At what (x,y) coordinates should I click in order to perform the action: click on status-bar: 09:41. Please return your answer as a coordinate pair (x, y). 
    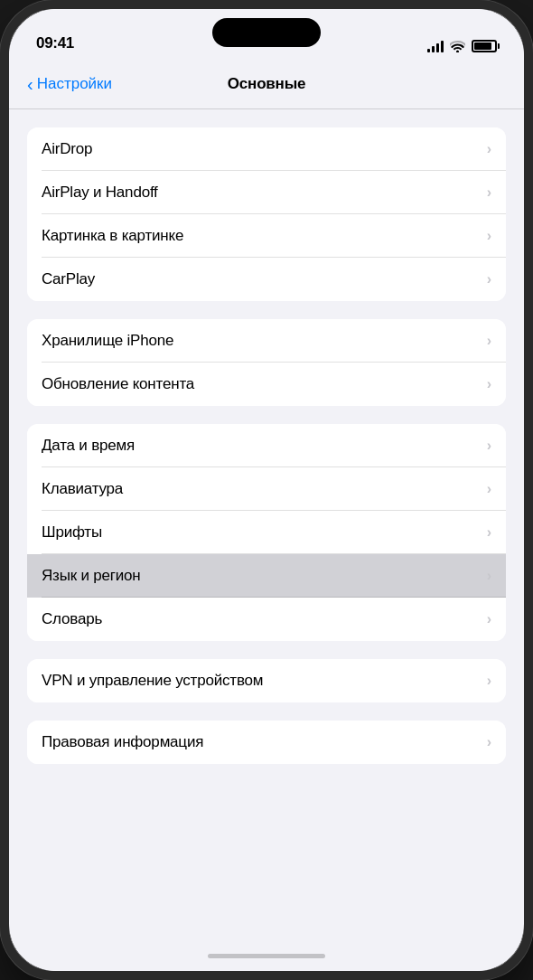
    Looking at the image, I should click on (266, 34).